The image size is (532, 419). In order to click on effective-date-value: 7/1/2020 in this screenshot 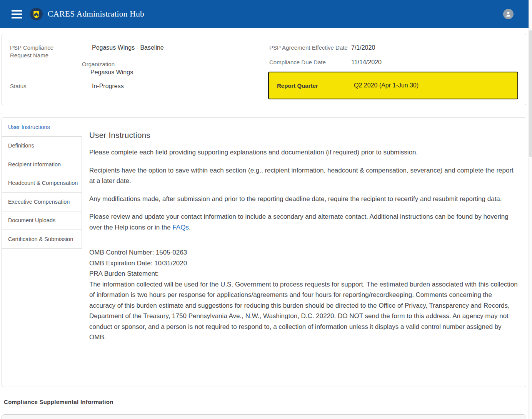, I will do `click(363, 48)`.